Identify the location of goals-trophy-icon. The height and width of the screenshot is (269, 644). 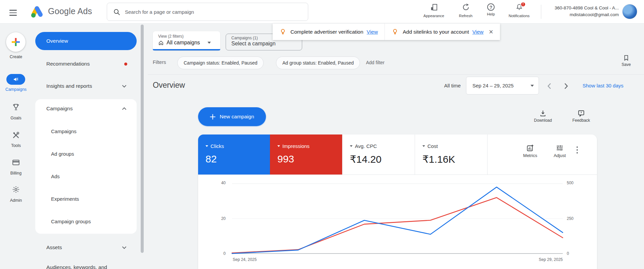
(16, 107).